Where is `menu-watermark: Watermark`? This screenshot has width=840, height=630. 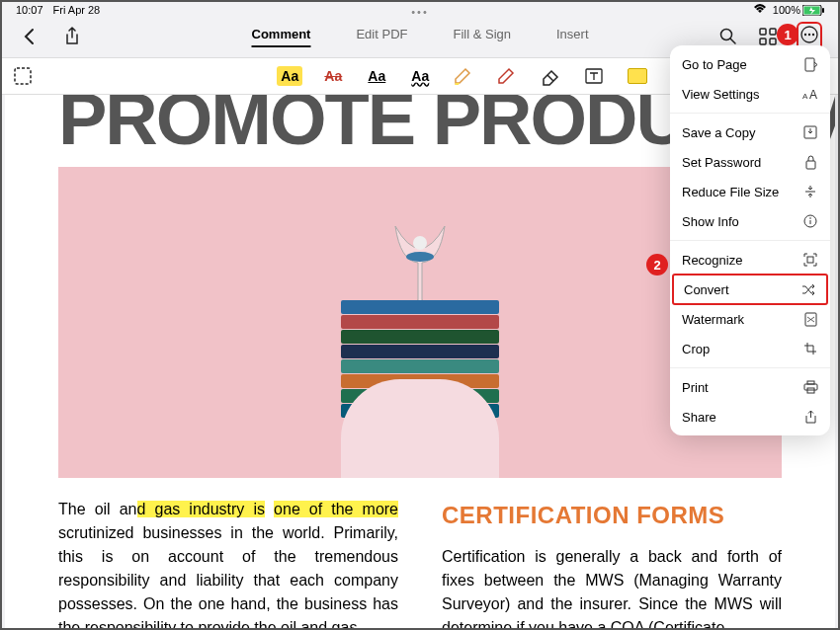
menu-watermark: Watermark is located at coordinates (750, 319).